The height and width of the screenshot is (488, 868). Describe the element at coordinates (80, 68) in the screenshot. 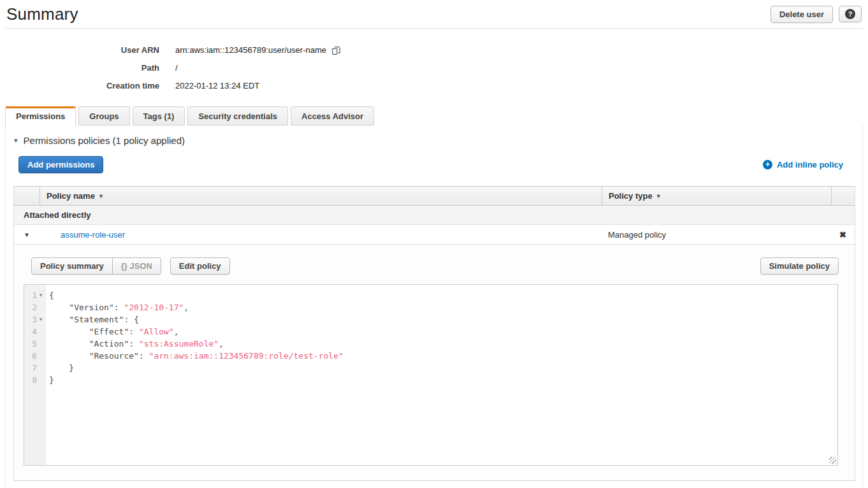

I see `detail-label: Path` at that location.